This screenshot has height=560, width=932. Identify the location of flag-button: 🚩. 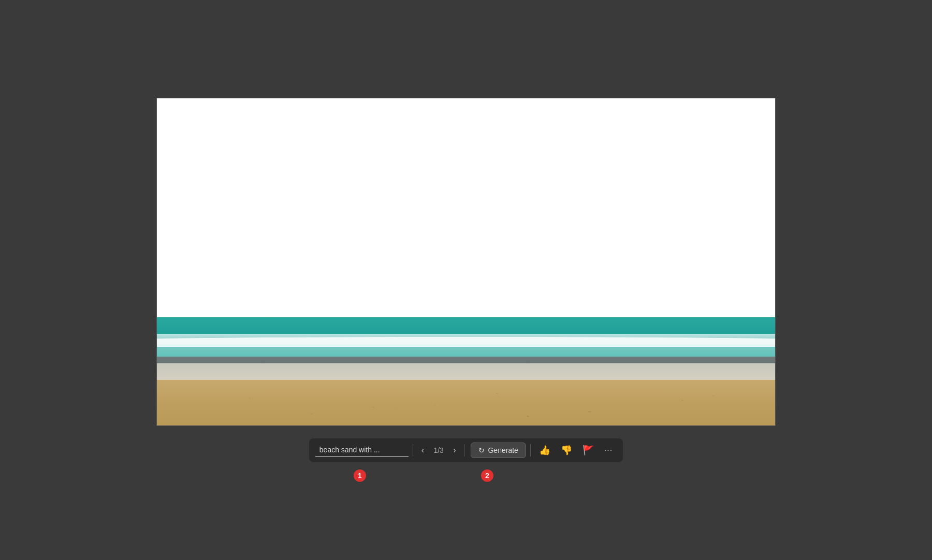
(588, 450).